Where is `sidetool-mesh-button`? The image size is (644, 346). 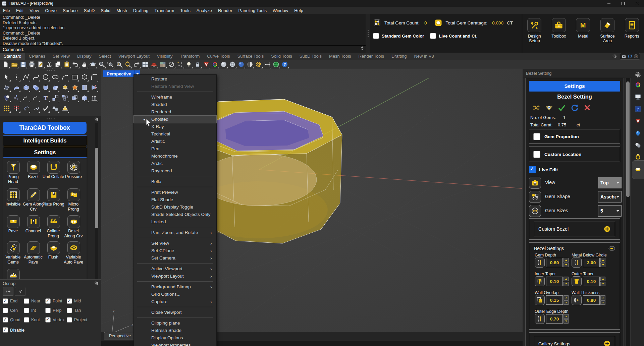 sidetool-mesh-button is located at coordinates (55, 87).